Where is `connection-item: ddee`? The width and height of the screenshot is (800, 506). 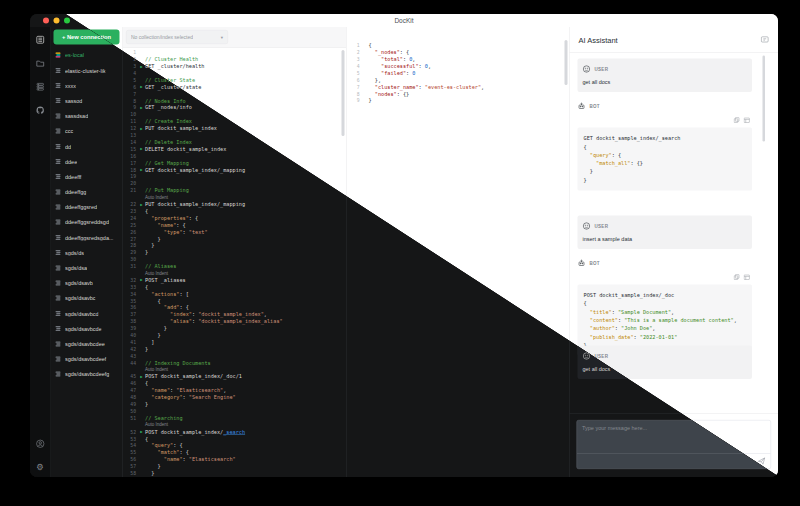 connection-item: ddee is located at coordinates (87, 162).